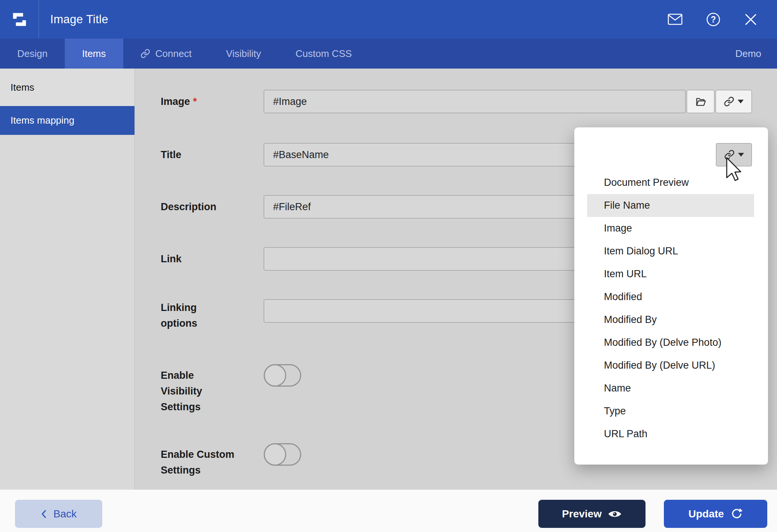 This screenshot has height=532, width=777. Describe the element at coordinates (189, 207) in the screenshot. I see `field-label-description-text: Description` at that location.